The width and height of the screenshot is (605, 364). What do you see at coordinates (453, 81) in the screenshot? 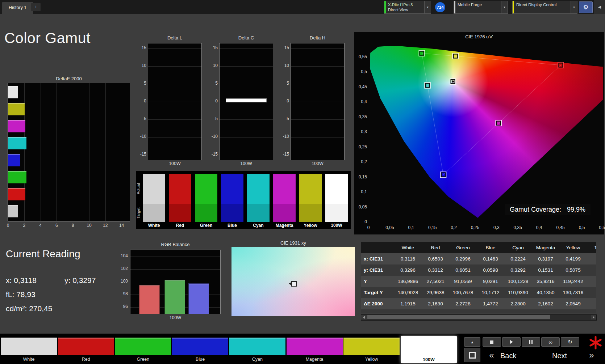
I see `gamut-marker-white` at bounding box center [453, 81].